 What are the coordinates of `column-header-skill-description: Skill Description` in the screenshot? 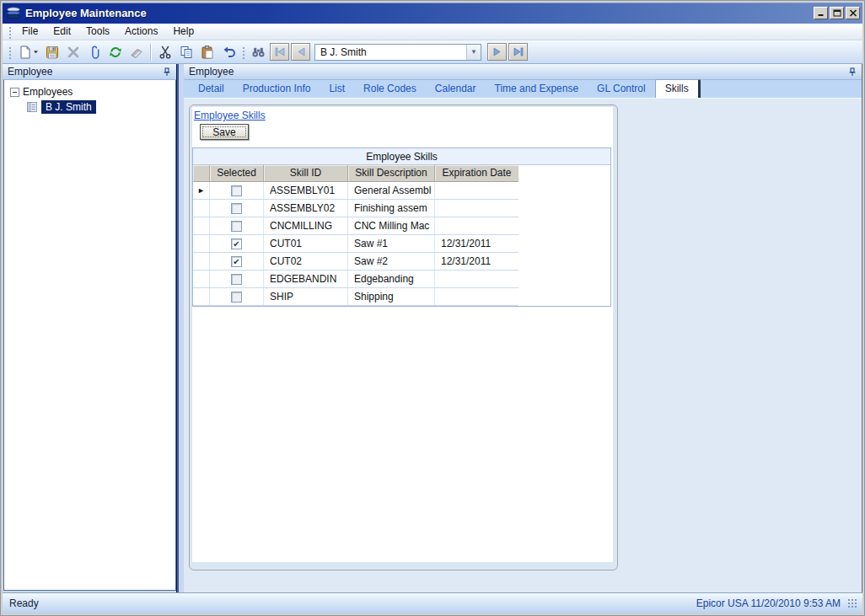 It's located at (391, 174).